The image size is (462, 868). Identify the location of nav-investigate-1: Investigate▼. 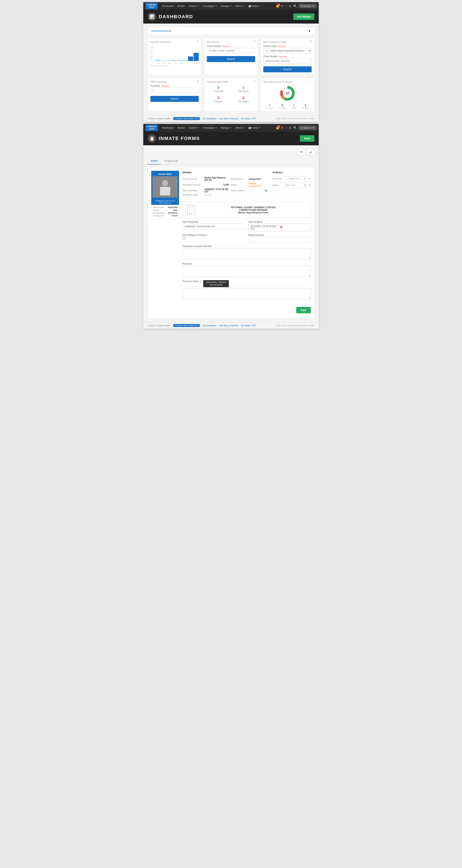
(210, 6).